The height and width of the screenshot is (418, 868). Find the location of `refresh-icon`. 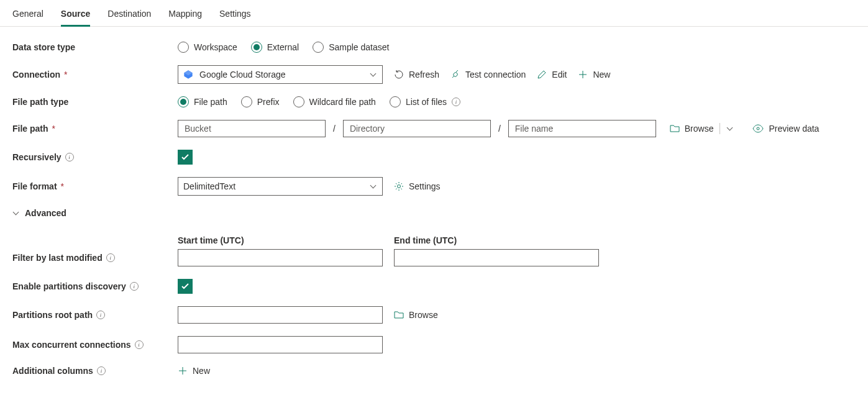

refresh-icon is located at coordinates (399, 75).